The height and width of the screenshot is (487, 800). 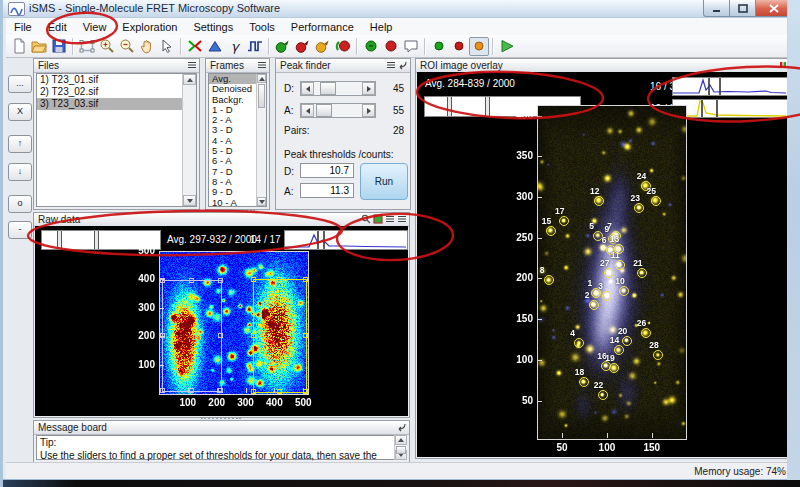 I want to click on maximize-button, so click(x=742, y=8).